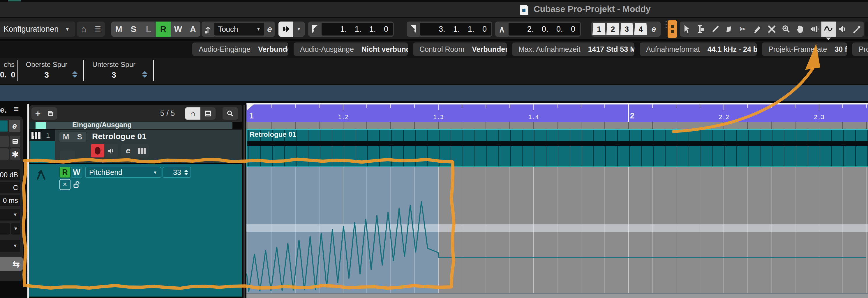 The width and height of the screenshot is (868, 298). Describe the element at coordinates (145, 74) in the screenshot. I see `bottom-track-stepper` at that location.